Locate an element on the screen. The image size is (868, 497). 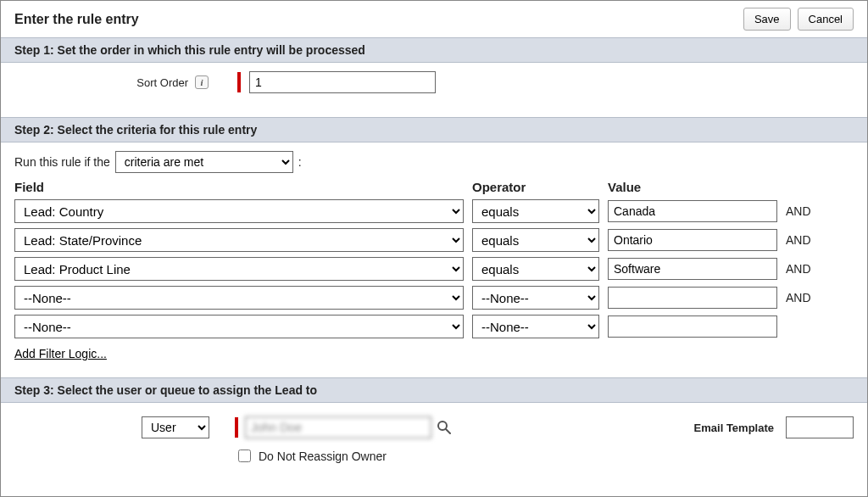
assignee-type-select: User is located at coordinates (175, 427).